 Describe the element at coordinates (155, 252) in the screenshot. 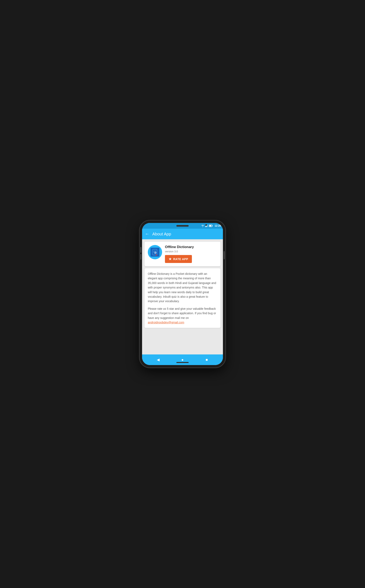

I see `book-search-icon` at that location.